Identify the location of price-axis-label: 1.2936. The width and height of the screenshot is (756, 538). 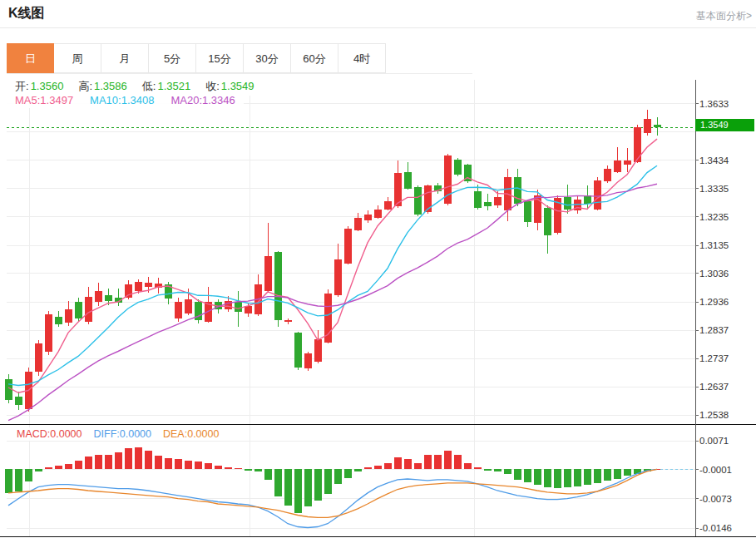
(727, 302).